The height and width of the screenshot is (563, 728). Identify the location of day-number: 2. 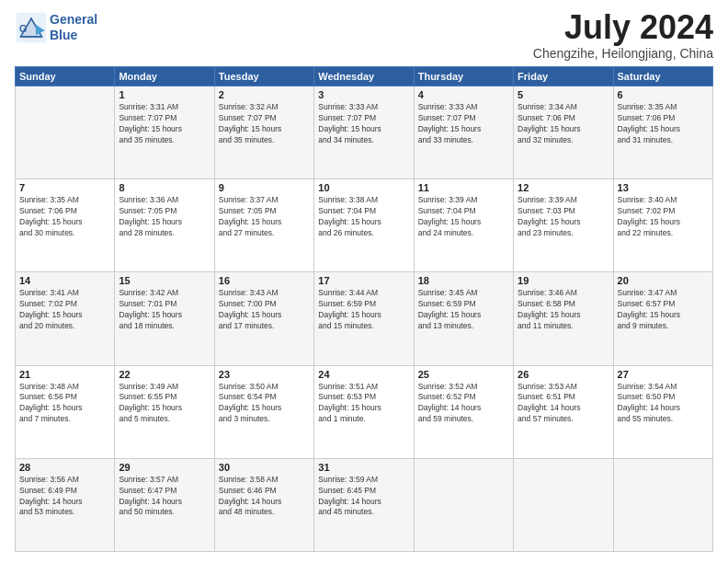
(265, 95).